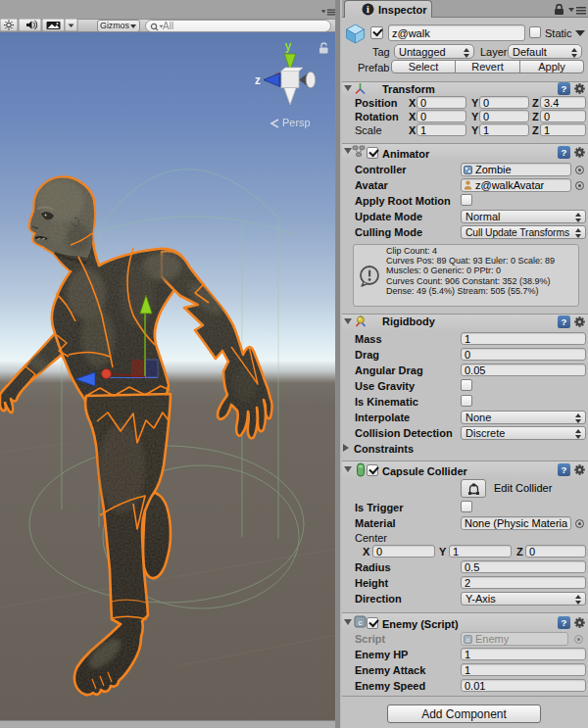  Describe the element at coordinates (368, 10) in the screenshot. I see `svg-text: i` at that location.